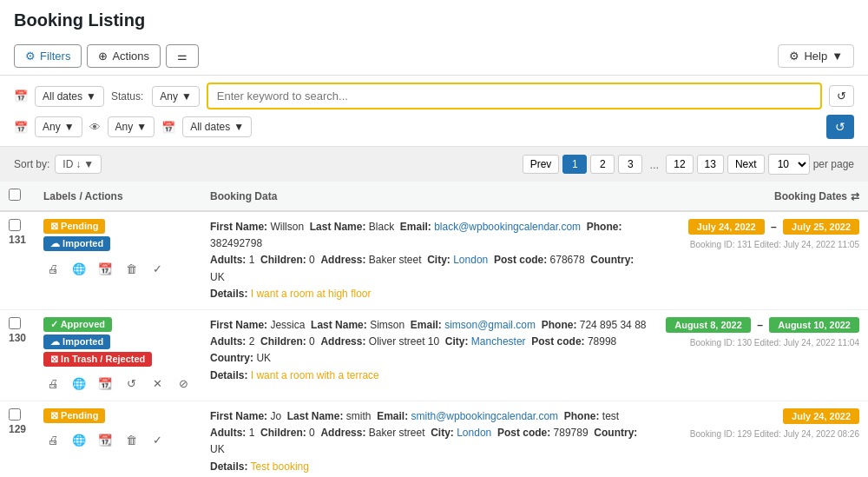  Describe the element at coordinates (434, 164) in the screenshot. I see `sort-bar: Sort by: ID ↓ ▼ Prev 1 2 3 ... 12 13 Nex…` at that location.